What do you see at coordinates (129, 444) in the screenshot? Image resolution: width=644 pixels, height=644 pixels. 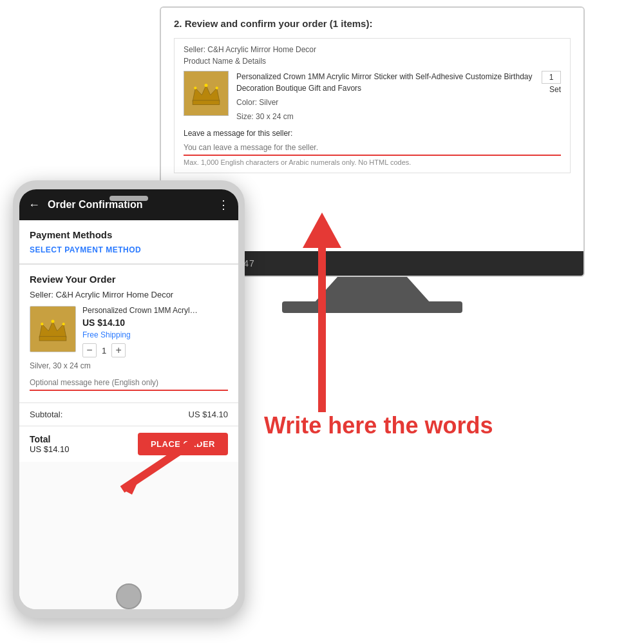 I see `phone-footer: Total US $14.10 PLACE ORDER` at bounding box center [129, 444].